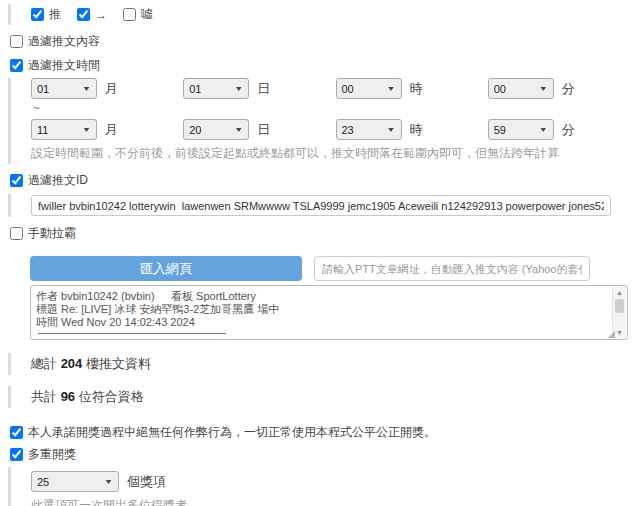 The height and width of the screenshot is (506, 640). Describe the element at coordinates (42, 130) in the screenshot. I see `to-month-value: 11` at that location.